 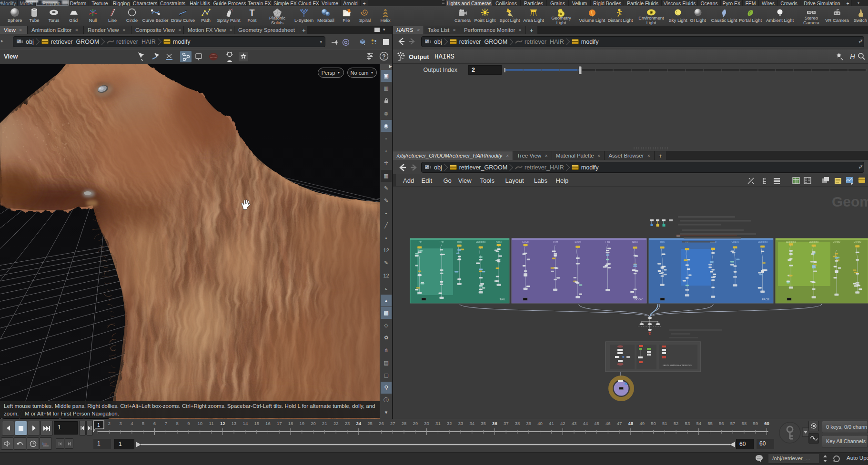 What do you see at coordinates (596, 424) in the screenshot?
I see `svg-text: 45` at bounding box center [596, 424].